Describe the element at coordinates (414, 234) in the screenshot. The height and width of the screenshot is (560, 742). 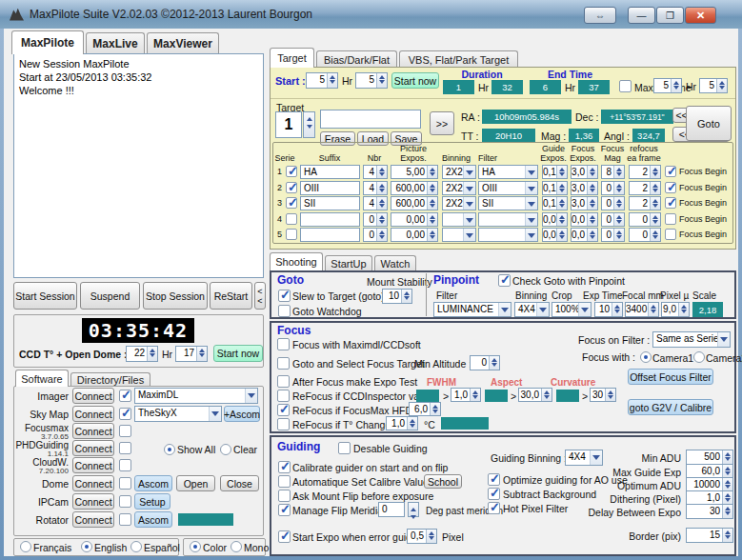
I see `picture-expos-spinner: 0,00` at that location.